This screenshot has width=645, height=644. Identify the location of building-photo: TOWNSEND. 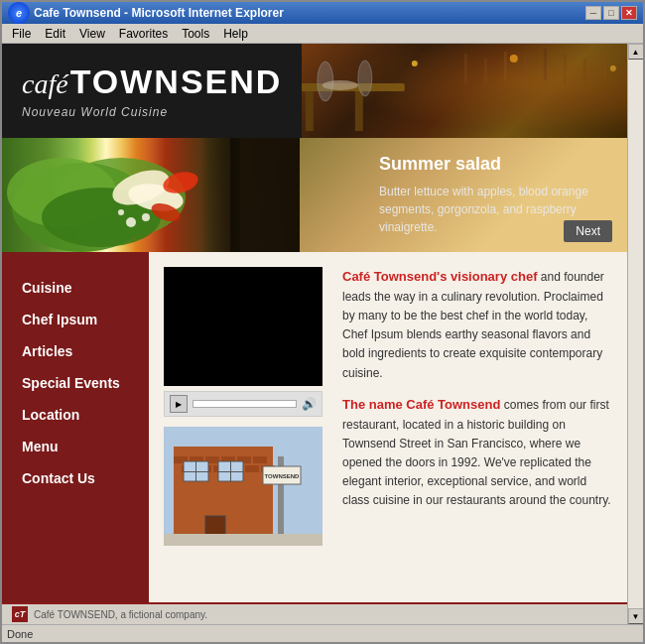
(243, 486).